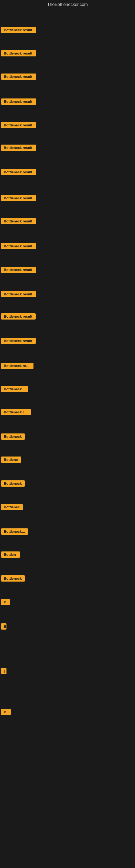 The height and width of the screenshot is (868, 135). Describe the element at coordinates (17, 366) in the screenshot. I see `bottleneck-label-15: Bottleneck result` at that location.